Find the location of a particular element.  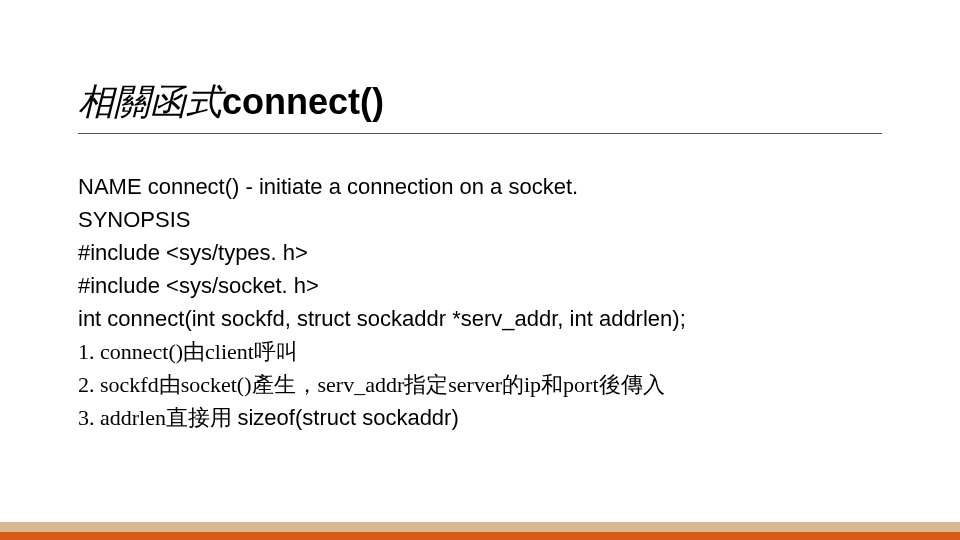

line-synopsis: SYNOPSIS is located at coordinates (488, 220).